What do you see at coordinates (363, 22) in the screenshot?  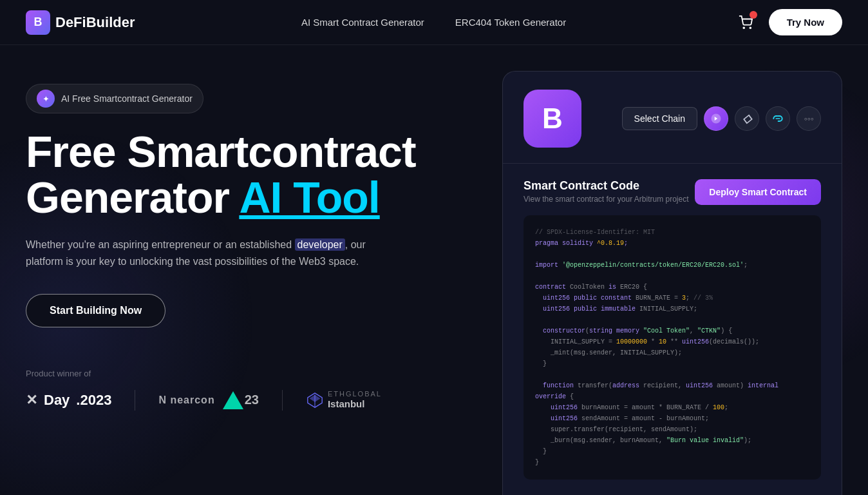 I see `nav-item-ai-smart-contract: AI Smart Contract Generator` at bounding box center [363, 22].